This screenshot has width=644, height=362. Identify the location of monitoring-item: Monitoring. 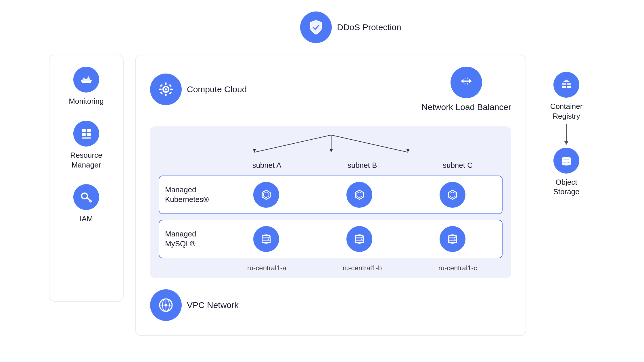
(86, 86).